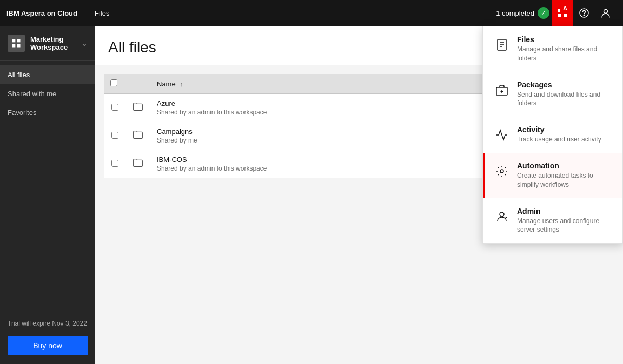 This screenshot has width=623, height=364. What do you see at coordinates (339, 108) in the screenshot?
I see `row-name-cell: Azure Shared by an admin to this workspa…` at bounding box center [339, 108].